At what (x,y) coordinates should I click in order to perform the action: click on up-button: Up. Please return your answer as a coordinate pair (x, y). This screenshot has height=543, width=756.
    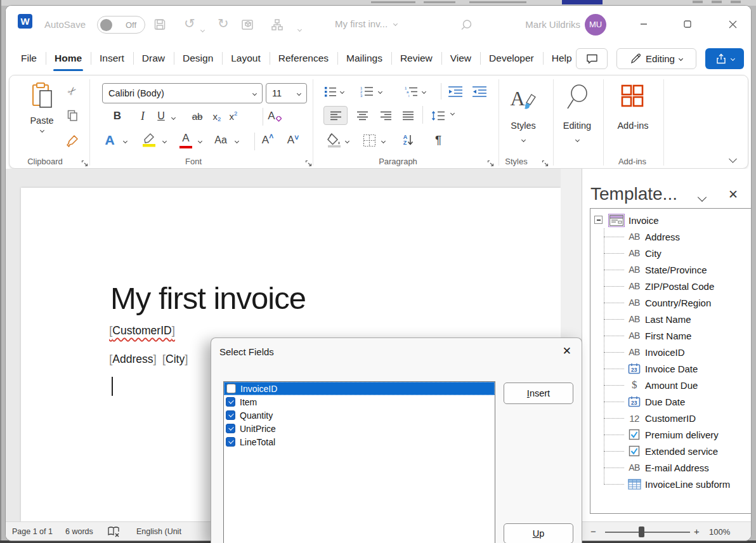
    Looking at the image, I should click on (538, 533).